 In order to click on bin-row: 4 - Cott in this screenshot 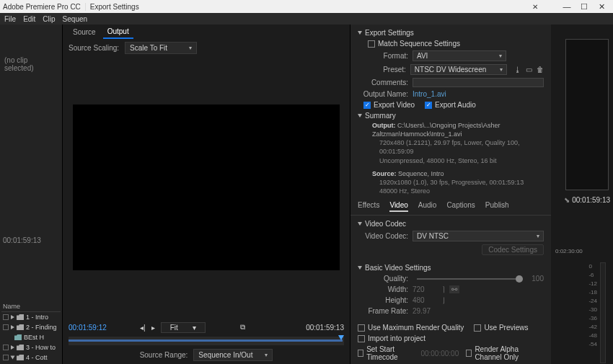, I will do `click(31, 358)`.